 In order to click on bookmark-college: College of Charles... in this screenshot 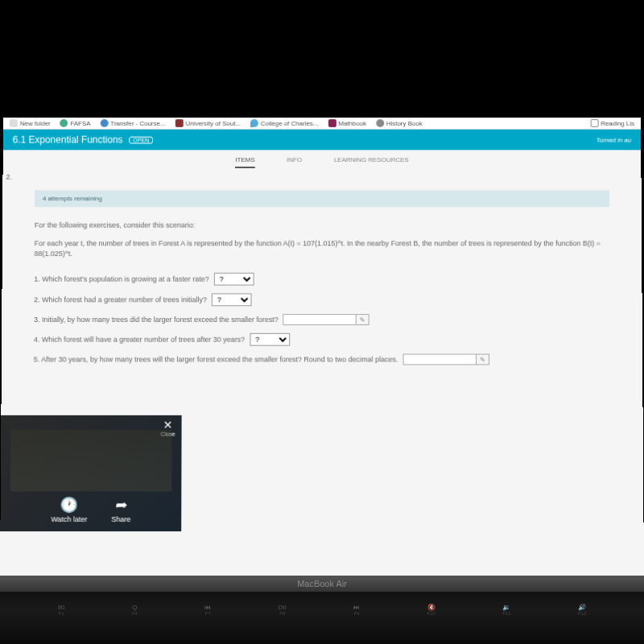, I will do `click(285, 123)`.